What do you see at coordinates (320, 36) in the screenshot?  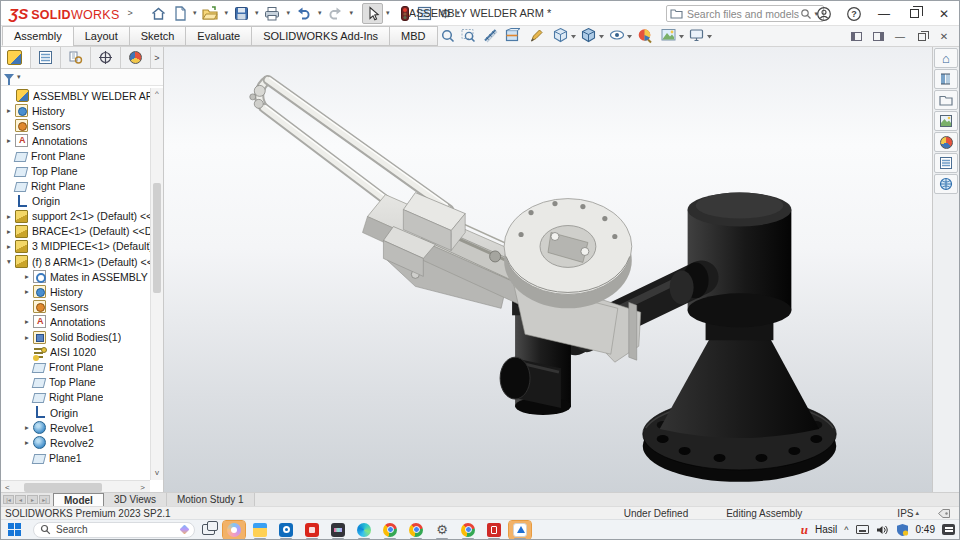 I see `tab-solidworks-add-ins: SOLIDWORKS Add-Ins` at bounding box center [320, 36].